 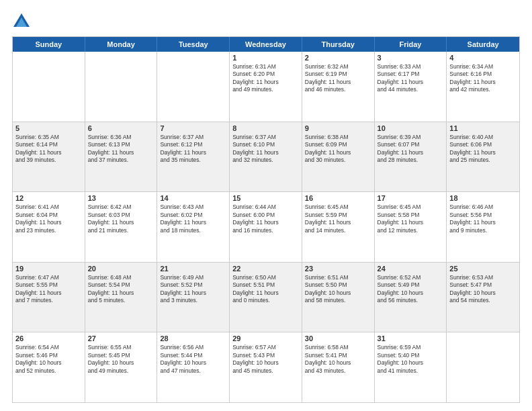 What do you see at coordinates (266, 128) in the screenshot?
I see `day-number: 8` at bounding box center [266, 128].